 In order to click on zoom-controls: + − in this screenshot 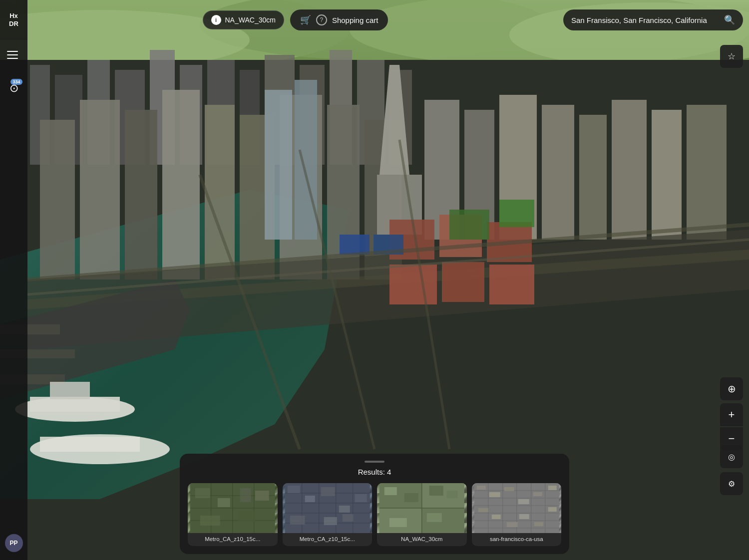, I will do `click(732, 427)`.